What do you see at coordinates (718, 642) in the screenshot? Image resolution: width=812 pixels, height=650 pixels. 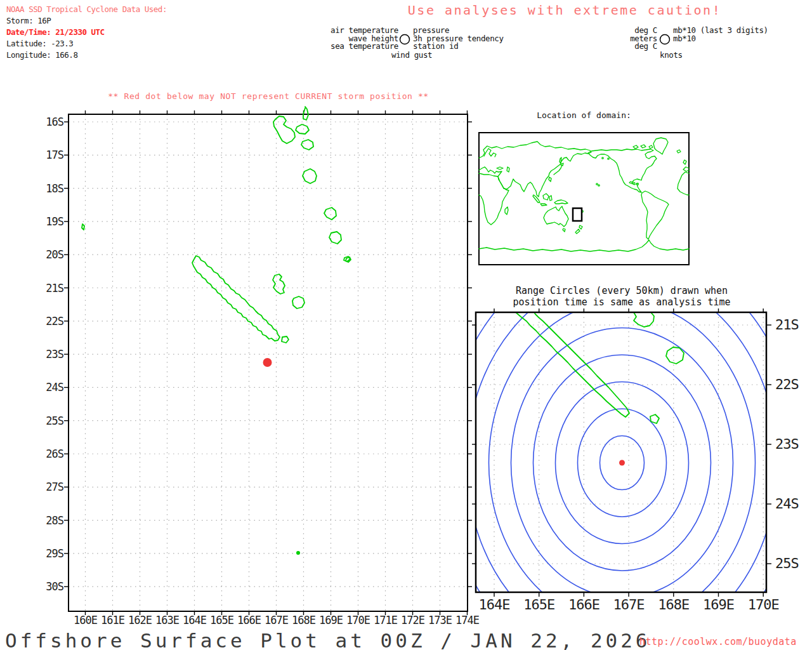 I see `source-url: http://coolwx.com/buoydata` at bounding box center [718, 642].